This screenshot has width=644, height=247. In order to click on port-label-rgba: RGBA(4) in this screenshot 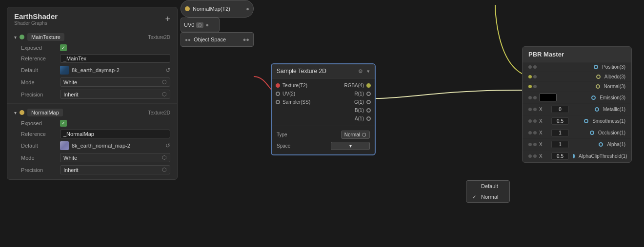, I will do `click(354, 86)`.